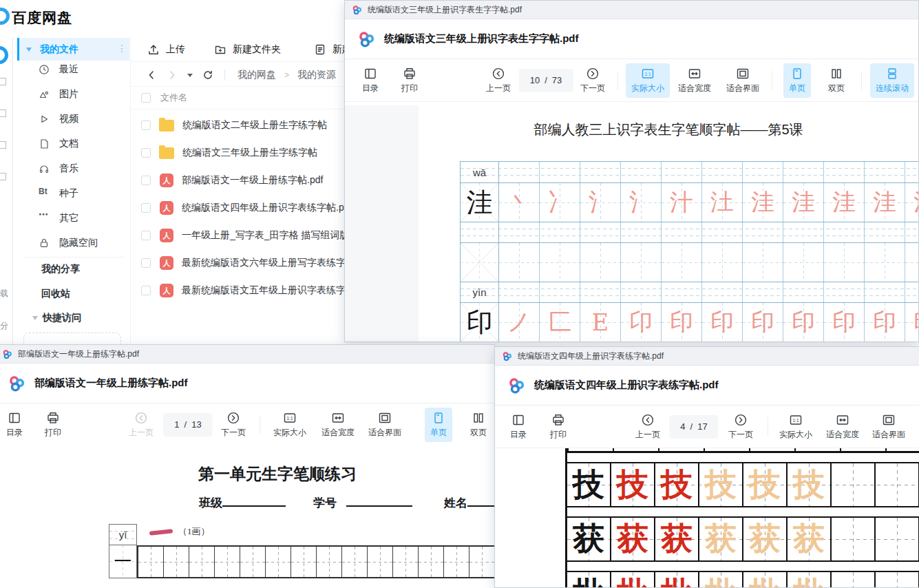 The image size is (919, 588). What do you see at coordinates (72, 94) in the screenshot?
I see `sidebar-item-images: 图片` at bounding box center [72, 94].